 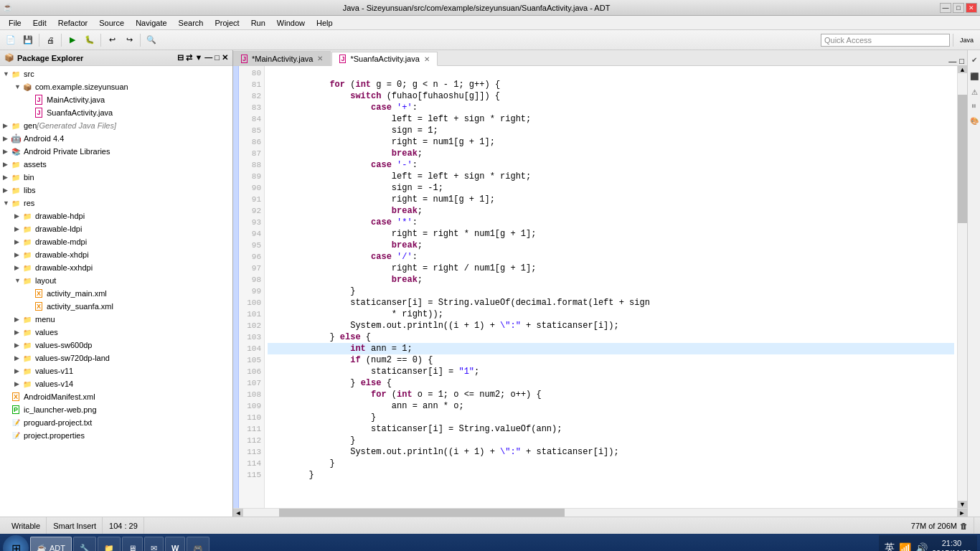 I want to click on tab-suanfaactivity: J *SuanfaActivity.java ✕, so click(x=385, y=59).